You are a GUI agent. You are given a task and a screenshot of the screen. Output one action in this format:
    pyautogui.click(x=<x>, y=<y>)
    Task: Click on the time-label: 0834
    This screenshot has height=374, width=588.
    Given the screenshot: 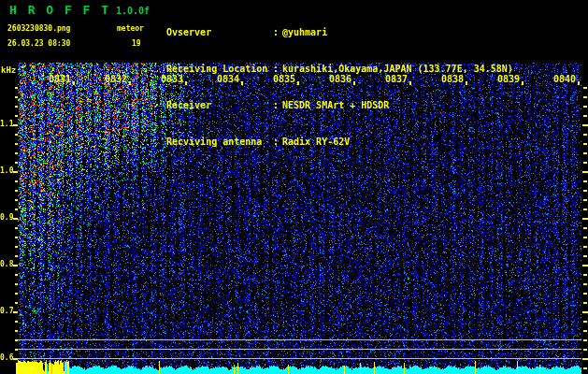 What is the action you would take?
    pyautogui.click(x=228, y=79)
    